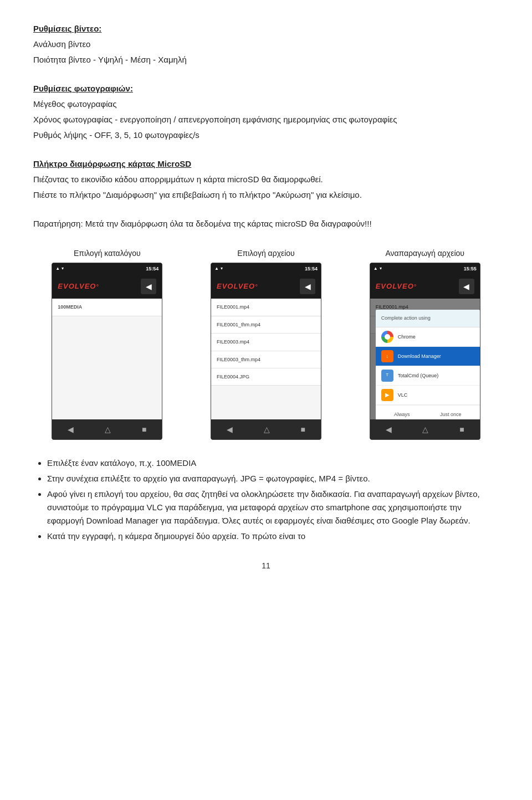  What do you see at coordinates (425, 351) in the screenshot?
I see `phone-screen-3: ▲ ▾ 15:55 EVOLVEO° ◀ FILE` at bounding box center [425, 351].